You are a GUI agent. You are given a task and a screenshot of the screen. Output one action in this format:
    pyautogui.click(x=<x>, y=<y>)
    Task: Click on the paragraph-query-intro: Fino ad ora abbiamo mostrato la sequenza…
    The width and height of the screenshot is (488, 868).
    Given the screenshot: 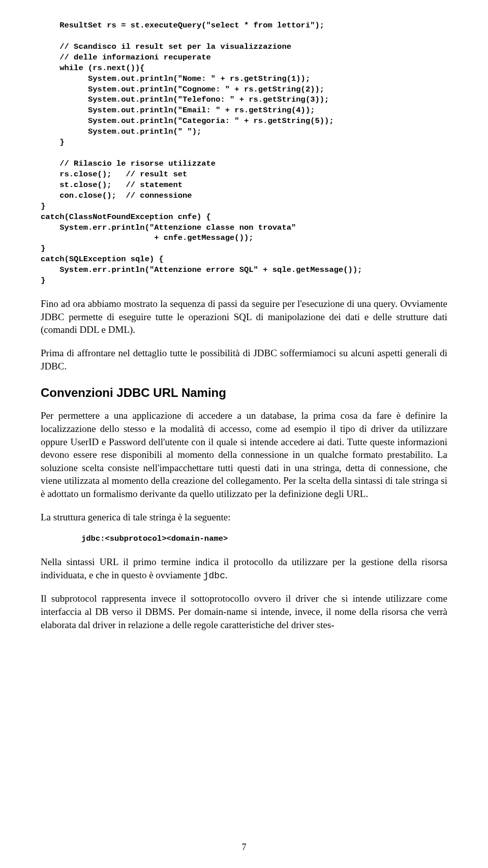 What is the action you would take?
    pyautogui.click(x=244, y=317)
    